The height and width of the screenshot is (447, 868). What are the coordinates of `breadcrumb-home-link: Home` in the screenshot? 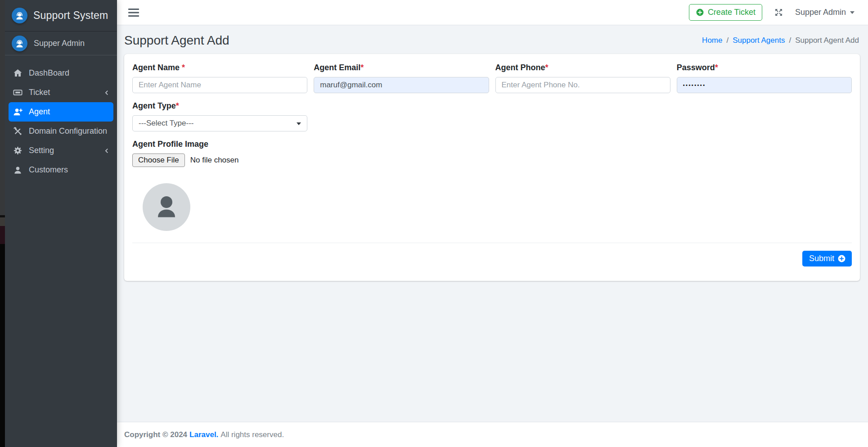 It's located at (712, 41).